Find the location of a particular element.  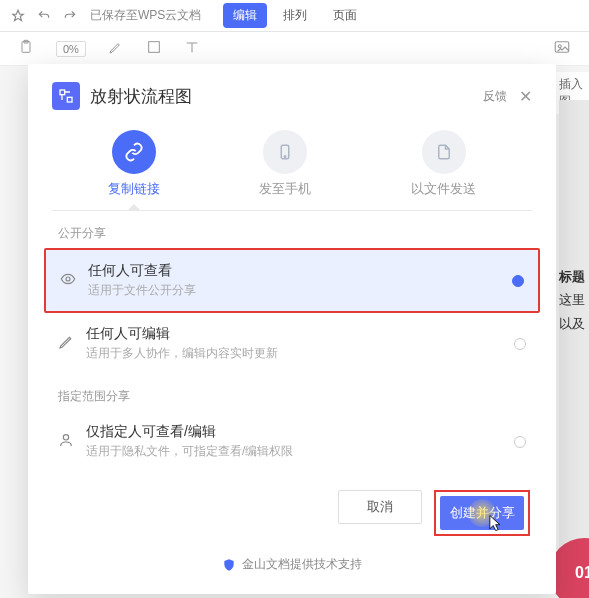

secondary-toolbar: 0% is located at coordinates (294, 49).